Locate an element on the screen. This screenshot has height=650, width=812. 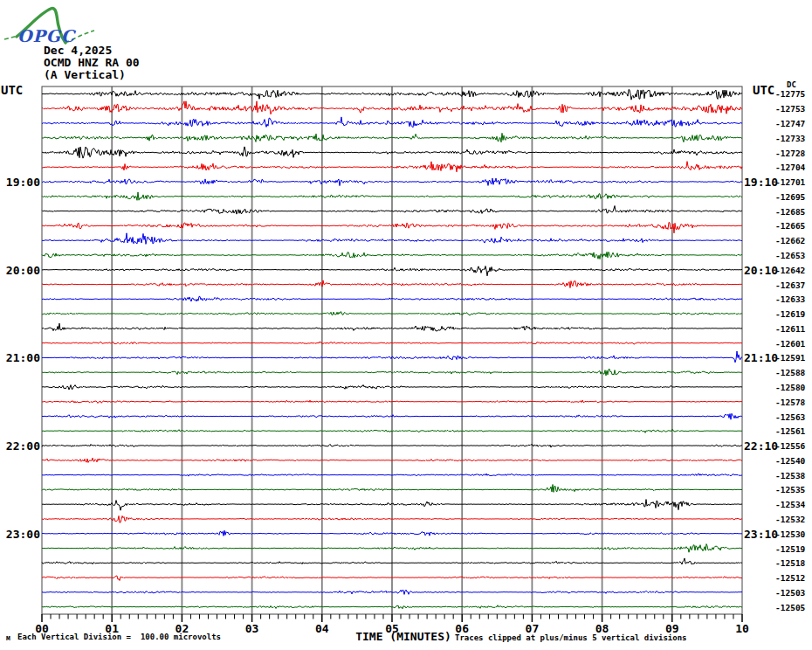
hour-label-right: 19:10 is located at coordinates (761, 182).